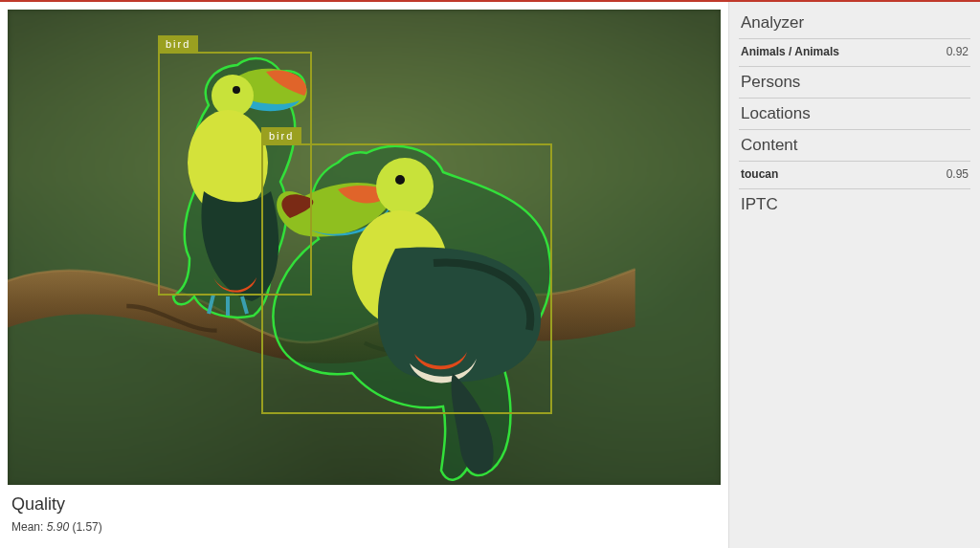 This screenshot has height=548, width=980. What do you see at coordinates (791, 52) in the screenshot?
I see `analyzer-row-label: Animals / Animals` at bounding box center [791, 52].